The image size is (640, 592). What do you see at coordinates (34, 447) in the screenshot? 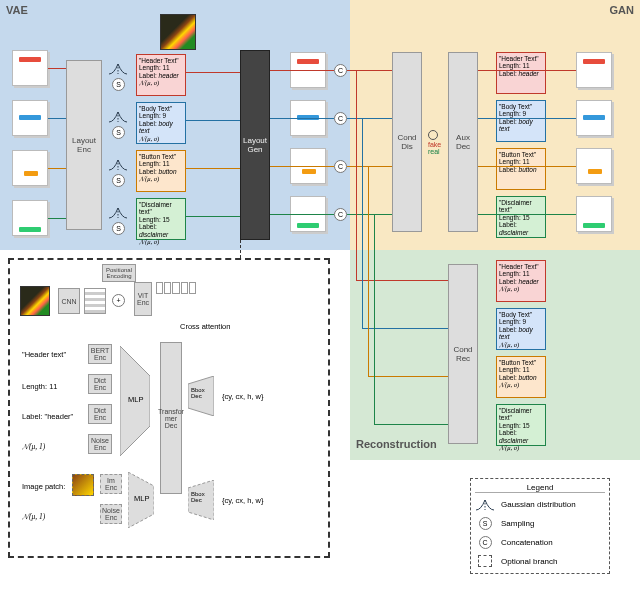
I see `noise-label-1: 𝓝(μ, 1)` at bounding box center [34, 447].